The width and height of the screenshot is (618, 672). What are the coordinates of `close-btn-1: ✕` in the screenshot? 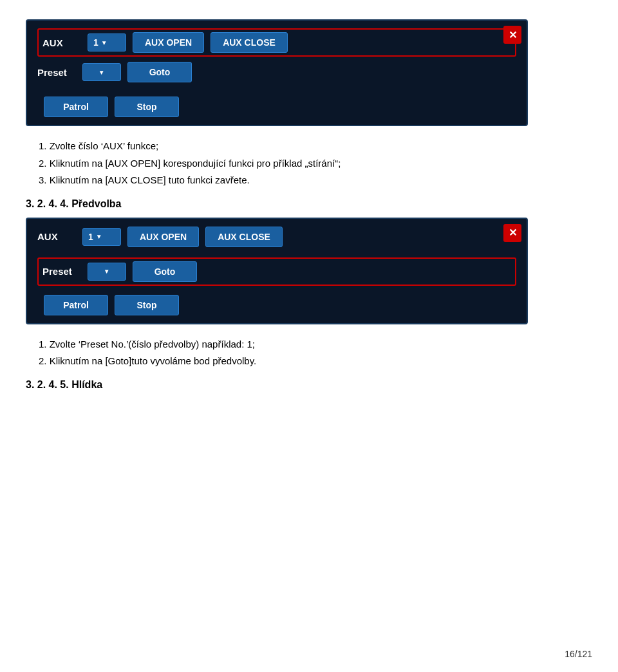 It's located at (512, 35).